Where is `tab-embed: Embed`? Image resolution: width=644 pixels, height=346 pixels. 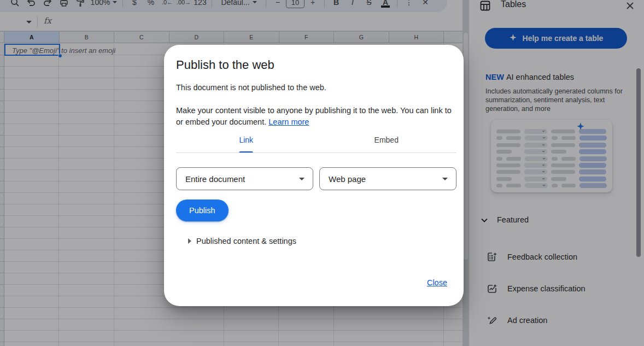
tab-embed: Embed is located at coordinates (387, 143).